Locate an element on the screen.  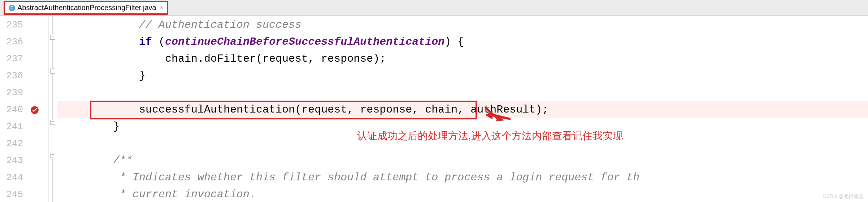
tab-bar: AbstractAuthenticationProcessingFilter.j… is located at coordinates (434, 8).